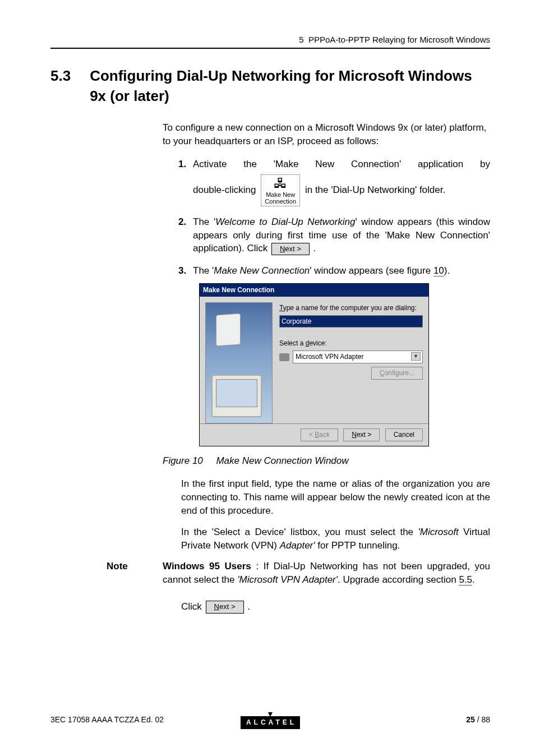 The width and height of the screenshot is (535, 756). Describe the element at coordinates (334, 271) in the screenshot. I see `step-3: 3. The 'Make New Connection' window appe…` at that location.